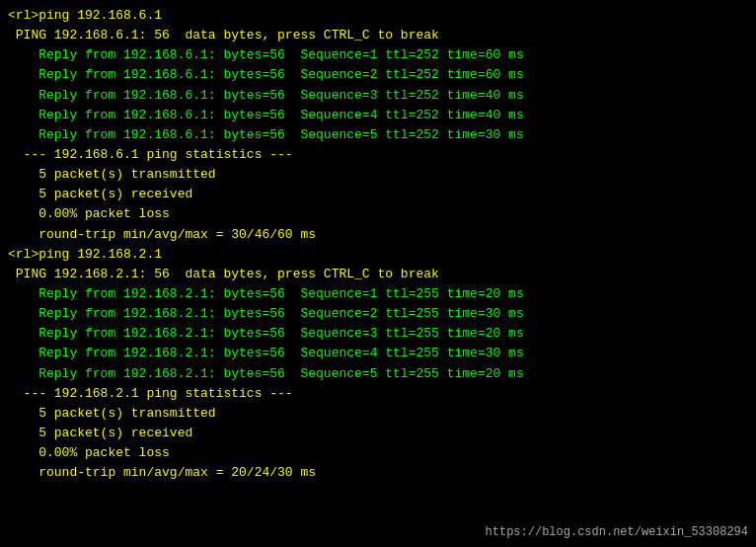 This screenshot has height=547, width=756. Describe the element at coordinates (378, 36) in the screenshot. I see `terminal-line-ping1-header: PING 192.168.6.1: 56 data bytes, press C…` at that location.